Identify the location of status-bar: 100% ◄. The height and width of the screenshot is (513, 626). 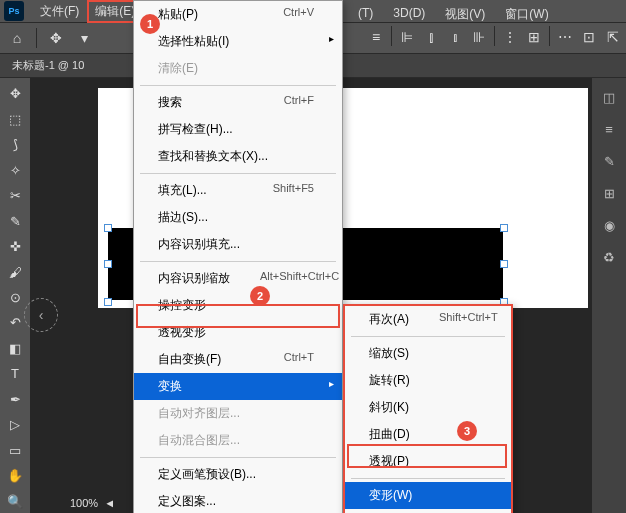
(92, 503).